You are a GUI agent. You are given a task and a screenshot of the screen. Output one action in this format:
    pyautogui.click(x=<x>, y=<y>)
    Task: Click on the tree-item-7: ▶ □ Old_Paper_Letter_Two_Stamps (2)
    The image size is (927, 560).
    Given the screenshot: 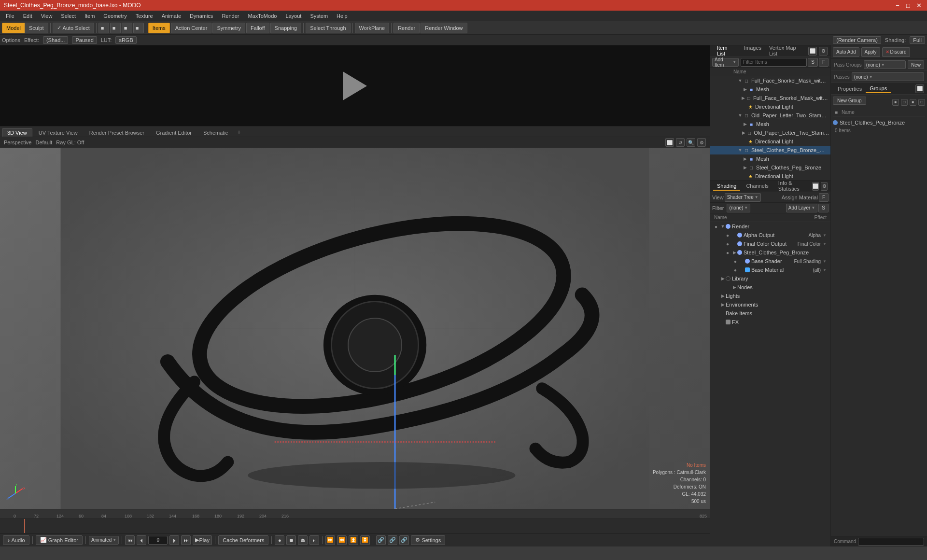 What is the action you would take?
    pyautogui.click(x=771, y=133)
    